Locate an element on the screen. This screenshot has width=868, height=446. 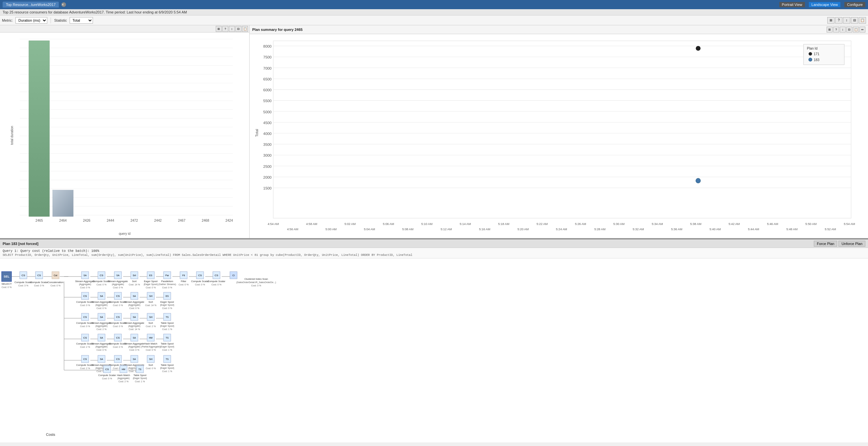
plan-summary-title: Plan summary for query 2465 is located at coordinates (278, 30).